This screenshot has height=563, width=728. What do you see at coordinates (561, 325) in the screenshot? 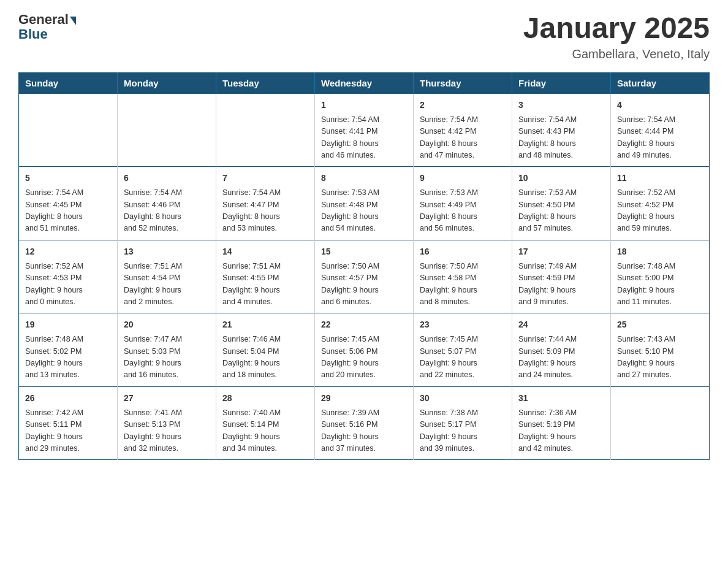
I see `day-number: 24` at bounding box center [561, 325].